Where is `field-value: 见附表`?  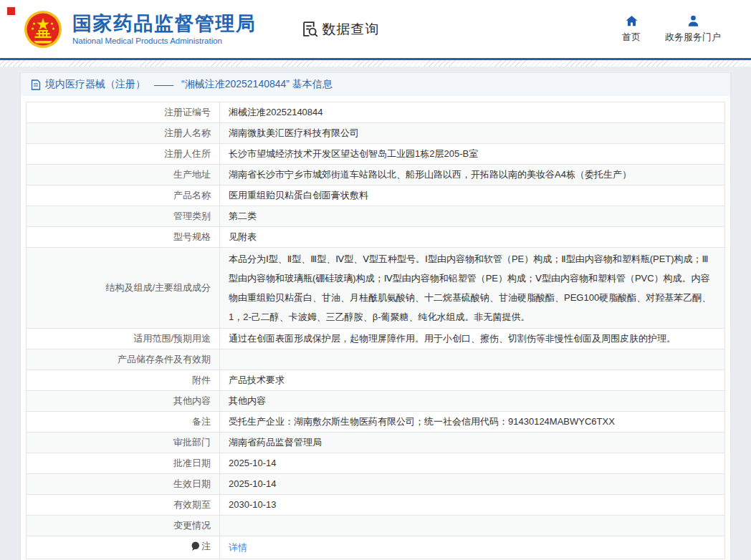 field-value: 见附表 is located at coordinates (473, 238).